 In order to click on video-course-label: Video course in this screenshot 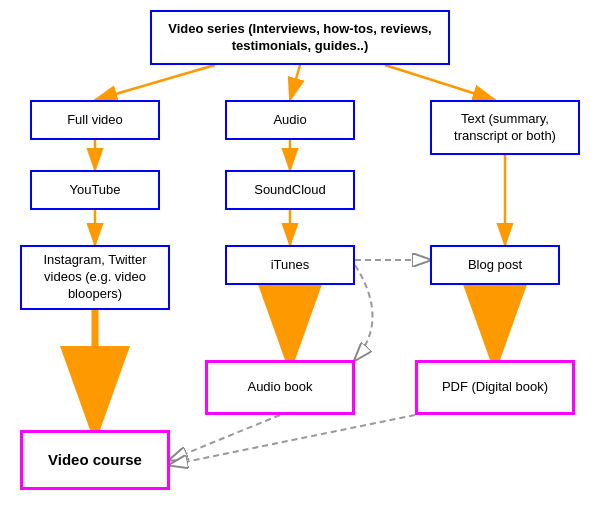, I will do `click(95, 460)`.